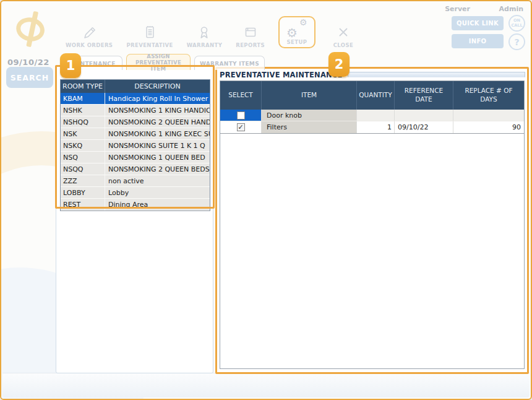 The width and height of the screenshot is (532, 400). What do you see at coordinates (489, 115) in the screenshot?
I see `replace-days-cell` at bounding box center [489, 115].